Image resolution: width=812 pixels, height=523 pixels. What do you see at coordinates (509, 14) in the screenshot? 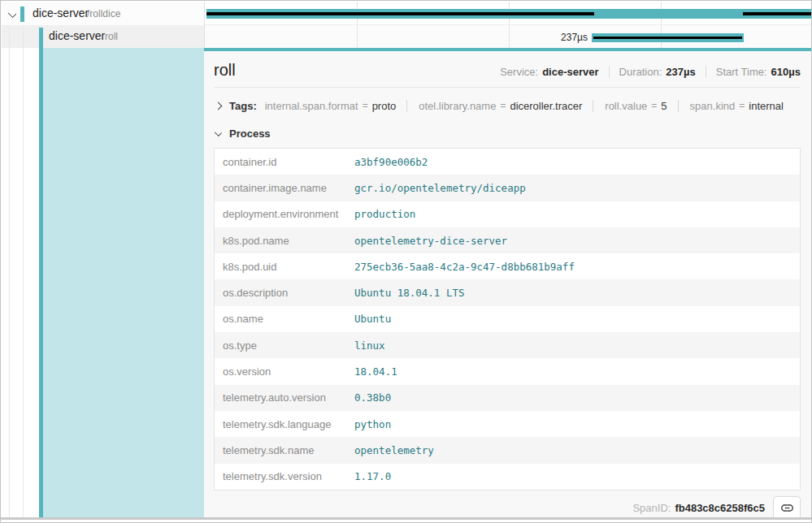
I see `span-bar-rolldice` at bounding box center [509, 14].